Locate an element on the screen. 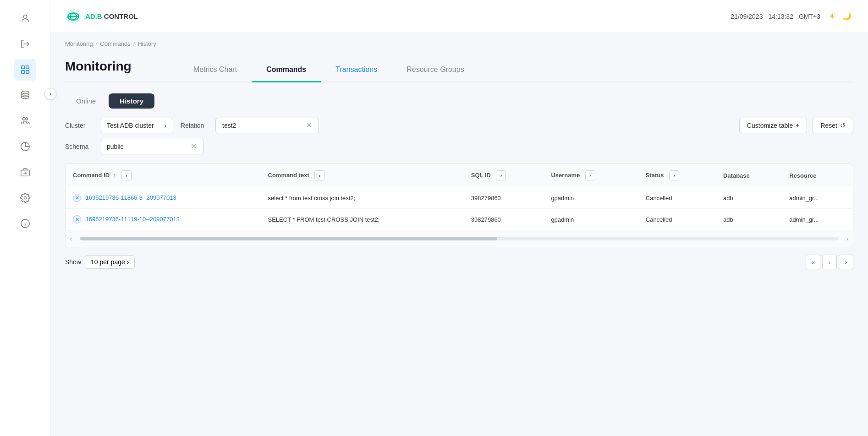 This screenshot has width=868, height=436. header-time: 14:13:32 is located at coordinates (781, 16).